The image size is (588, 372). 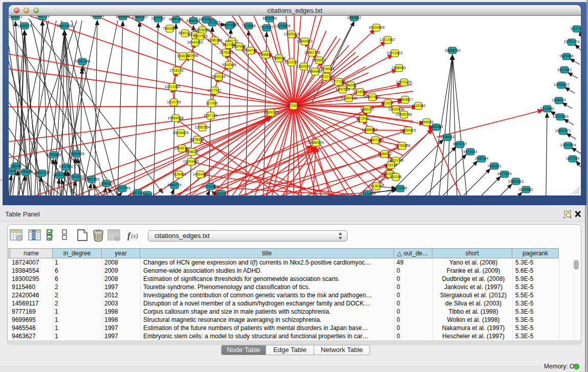 I want to click on svg-text: 1244415, so click(x=559, y=100).